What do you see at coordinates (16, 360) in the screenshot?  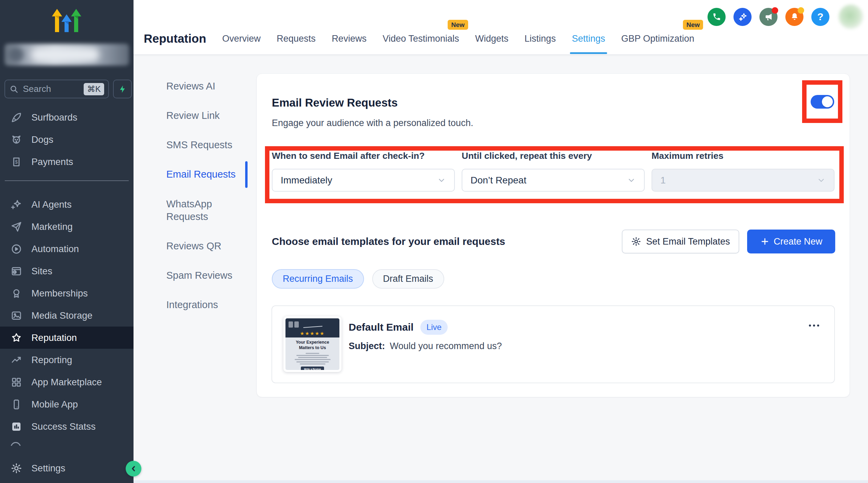 I see `trend-up-icon` at bounding box center [16, 360].